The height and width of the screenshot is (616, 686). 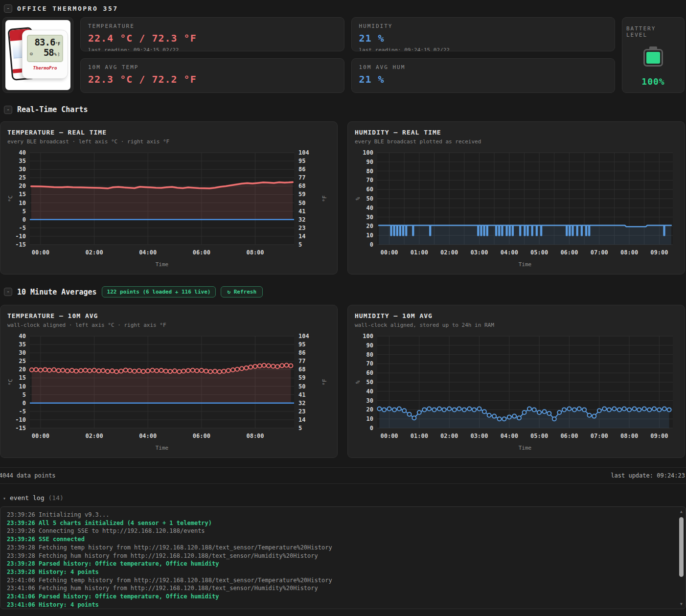 What do you see at coordinates (242, 292) in the screenshot?
I see `refresh-button: ↻ Refresh` at bounding box center [242, 292].